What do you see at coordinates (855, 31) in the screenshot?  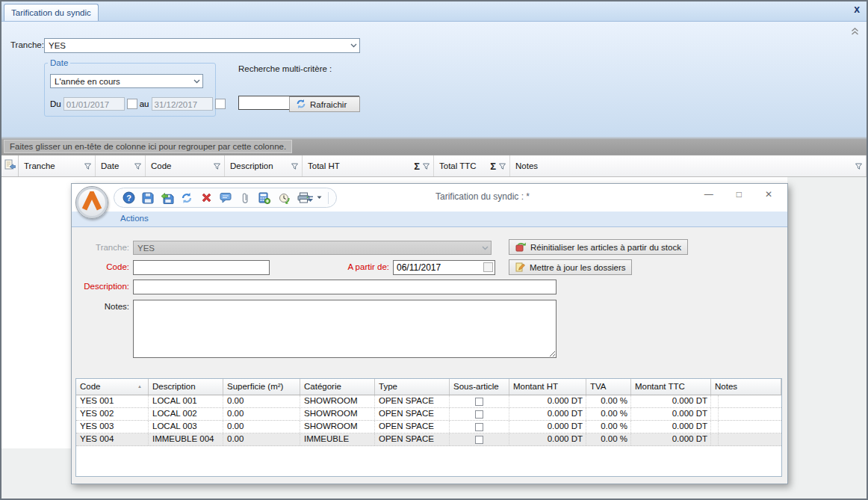 I see `collapse-chevron-icon` at bounding box center [855, 31].